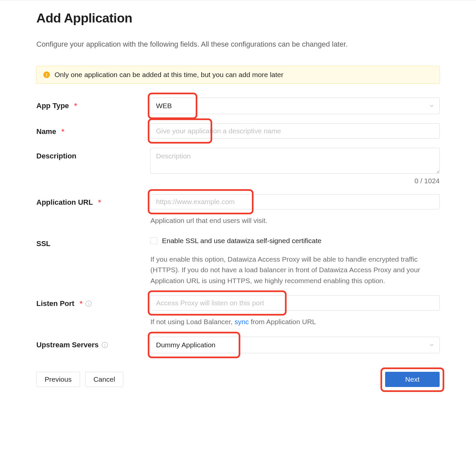 The height and width of the screenshot is (471, 476). I want to click on label-name: Name*, so click(93, 130).